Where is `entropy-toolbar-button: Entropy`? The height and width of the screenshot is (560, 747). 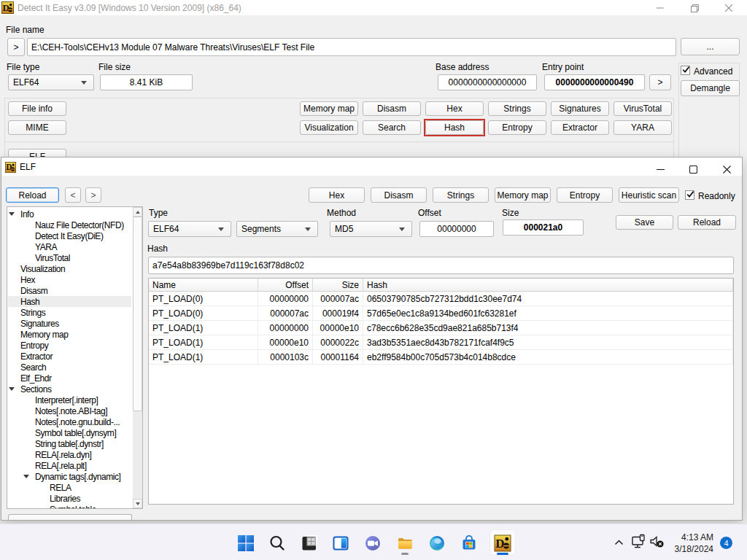
entropy-toolbar-button: Entropy is located at coordinates (585, 195).